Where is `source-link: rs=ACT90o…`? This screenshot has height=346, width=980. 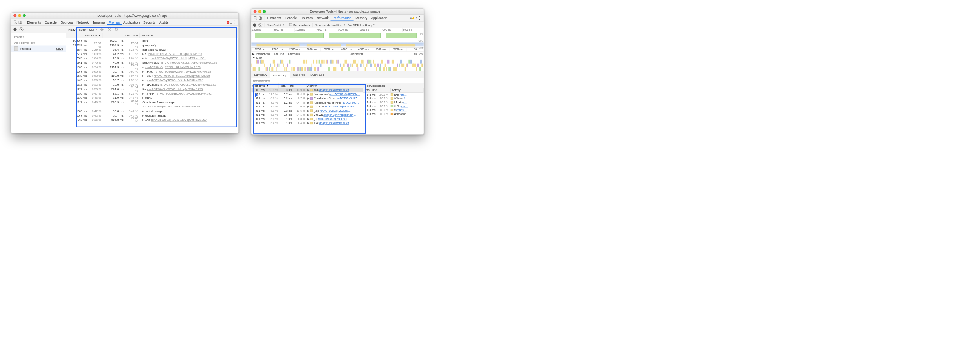 source-link: rs=ACT90o… is located at coordinates (350, 103).